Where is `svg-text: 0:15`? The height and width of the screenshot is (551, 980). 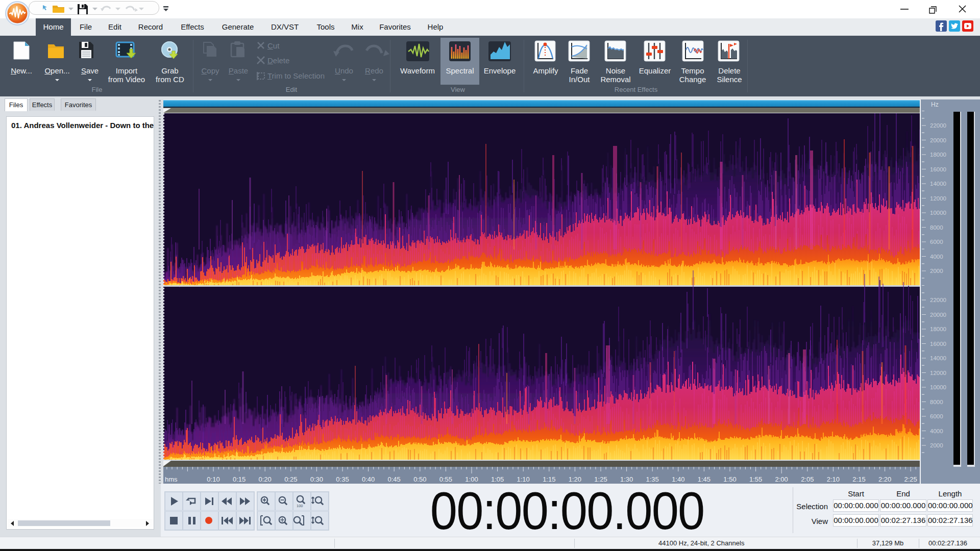 svg-text: 0:15 is located at coordinates (239, 480).